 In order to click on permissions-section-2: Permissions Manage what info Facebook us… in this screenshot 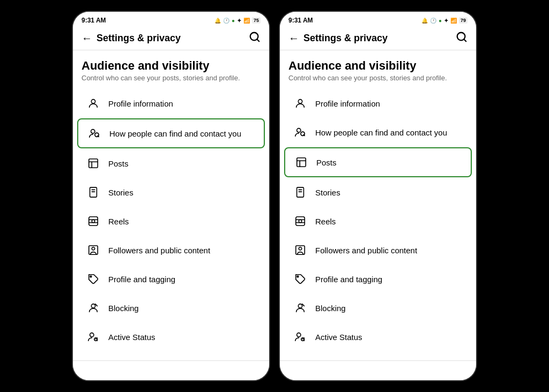, I will do `click(378, 373)`.